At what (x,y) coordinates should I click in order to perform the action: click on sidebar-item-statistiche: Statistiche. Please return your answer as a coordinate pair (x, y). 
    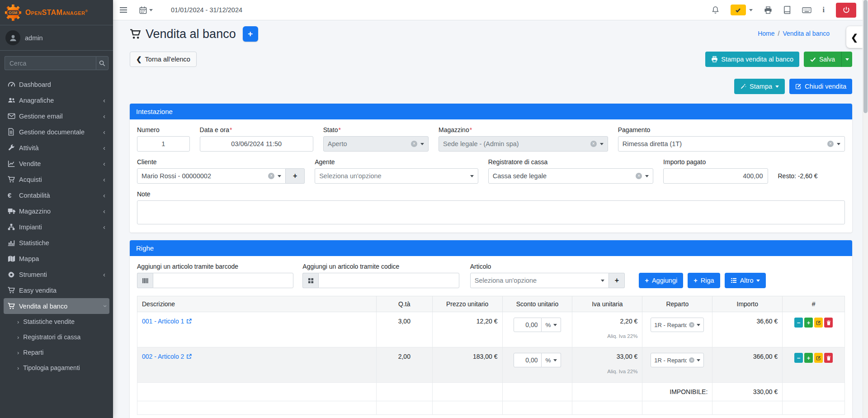
    Looking at the image, I should click on (57, 242).